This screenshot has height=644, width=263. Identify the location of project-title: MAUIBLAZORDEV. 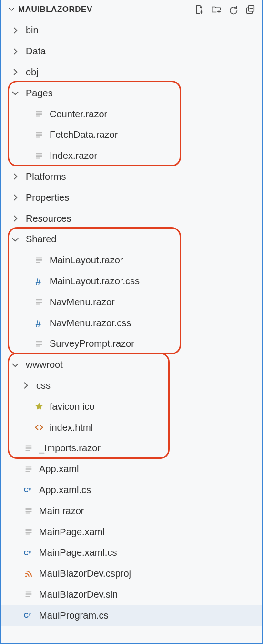
(105, 10).